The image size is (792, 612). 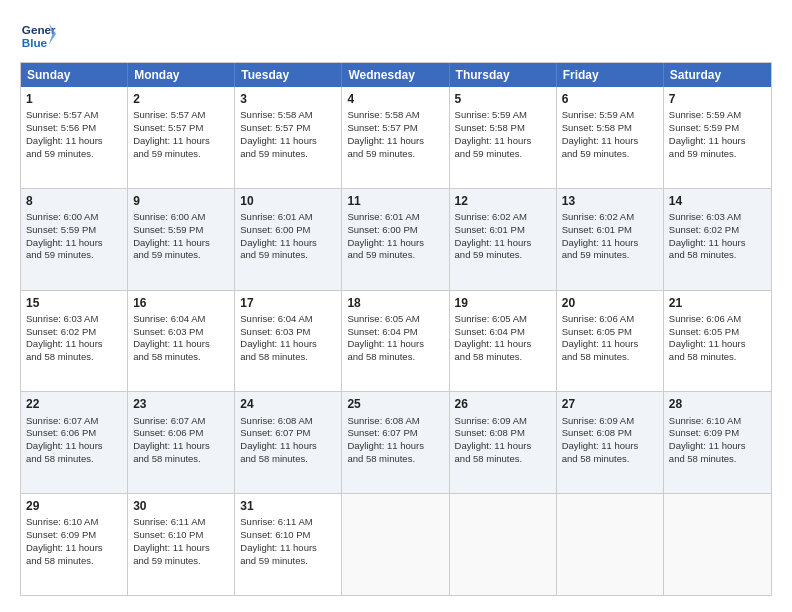 I want to click on day-info-line: Sunrise: 6:08 AM, so click(x=395, y=422).